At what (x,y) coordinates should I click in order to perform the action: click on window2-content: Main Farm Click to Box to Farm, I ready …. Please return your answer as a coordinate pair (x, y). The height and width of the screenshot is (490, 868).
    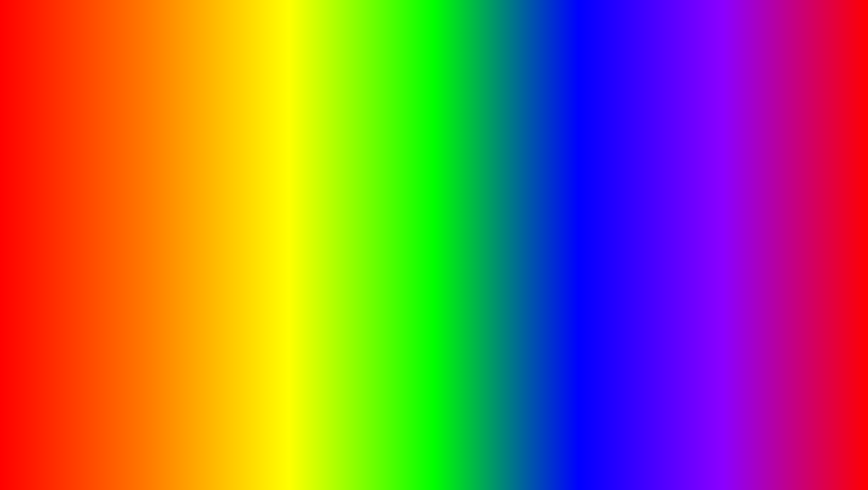
    Looking at the image, I should click on (483, 243).